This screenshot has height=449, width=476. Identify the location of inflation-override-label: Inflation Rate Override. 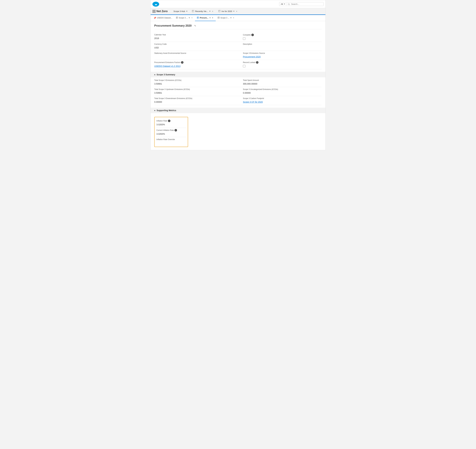
(171, 139).